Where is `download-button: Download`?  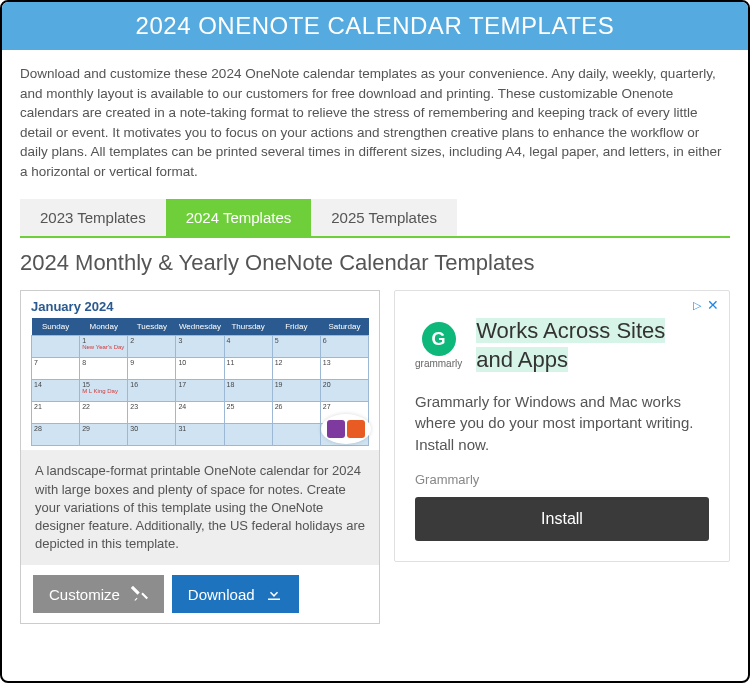
download-button: Download is located at coordinates (236, 594).